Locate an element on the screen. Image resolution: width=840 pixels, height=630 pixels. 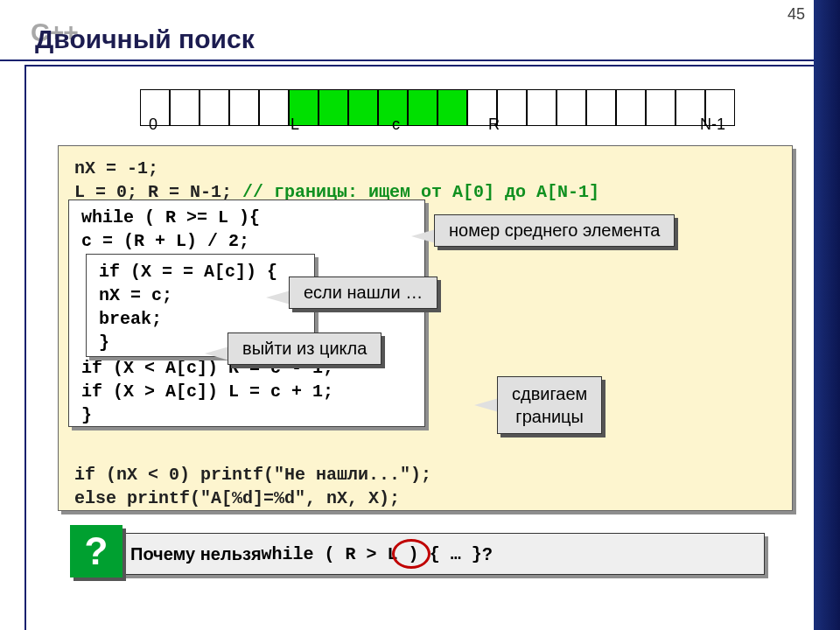
question-bar: Почему нельзя while ( R > L ) { … } ? is located at coordinates (434, 554).